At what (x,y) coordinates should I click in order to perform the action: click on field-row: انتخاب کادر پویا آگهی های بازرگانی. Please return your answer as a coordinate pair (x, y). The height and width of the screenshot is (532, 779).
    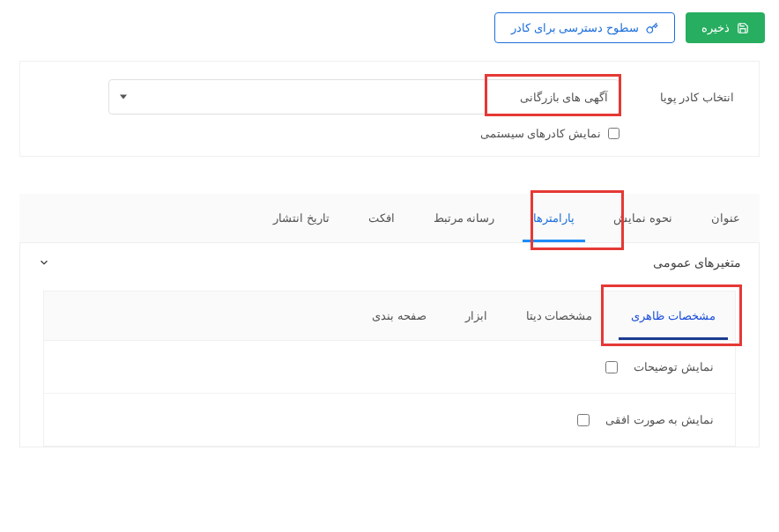
    Looking at the image, I should click on (390, 97).